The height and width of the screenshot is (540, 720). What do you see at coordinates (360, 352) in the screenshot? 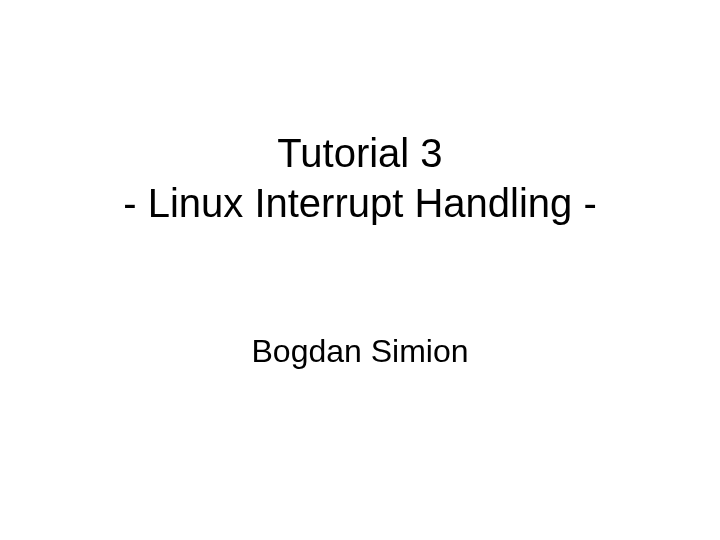
I see `slide-author: Bogdan Simion` at bounding box center [360, 352].